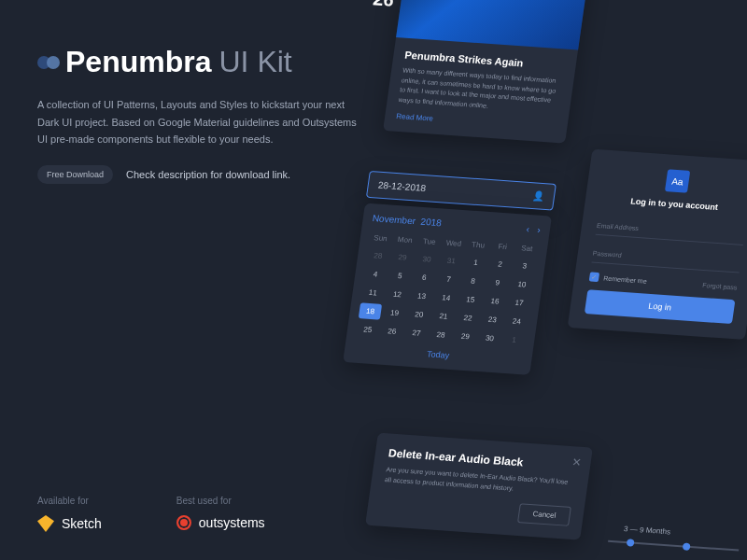 This screenshot has height=560, width=747. Describe the element at coordinates (678, 181) in the screenshot. I see `login-app-icon: Aa` at that location.